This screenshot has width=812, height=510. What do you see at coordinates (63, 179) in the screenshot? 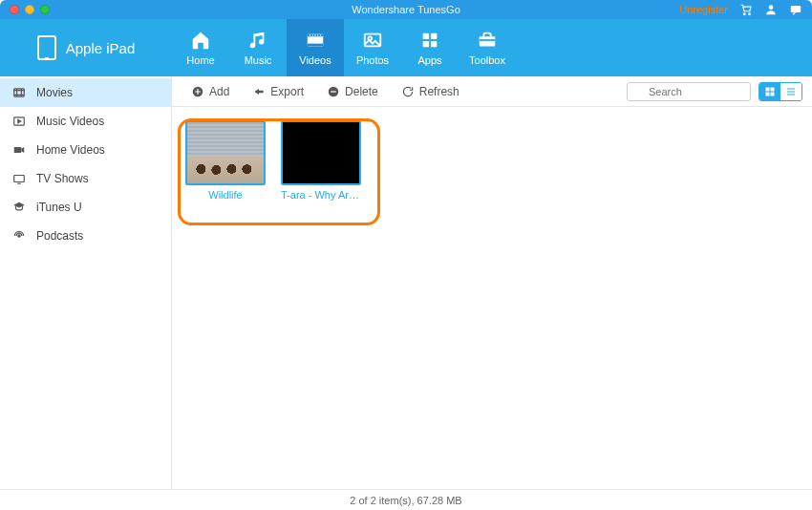
I see `sidebar-item-label: TV Shows` at bounding box center [63, 179].